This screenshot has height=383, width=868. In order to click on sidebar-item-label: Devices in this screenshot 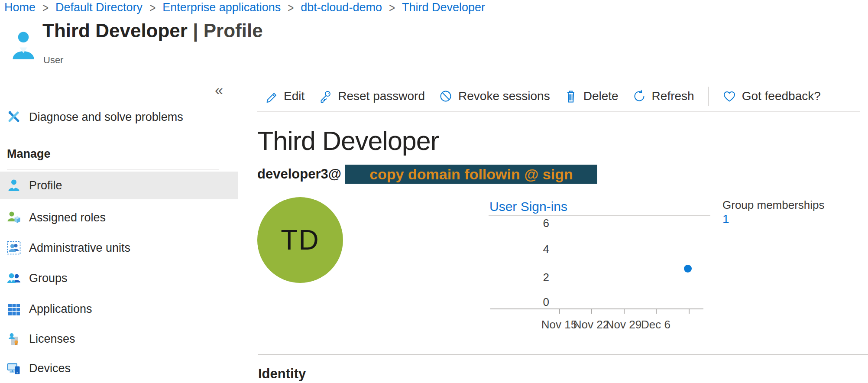, I will do `click(50, 368)`.